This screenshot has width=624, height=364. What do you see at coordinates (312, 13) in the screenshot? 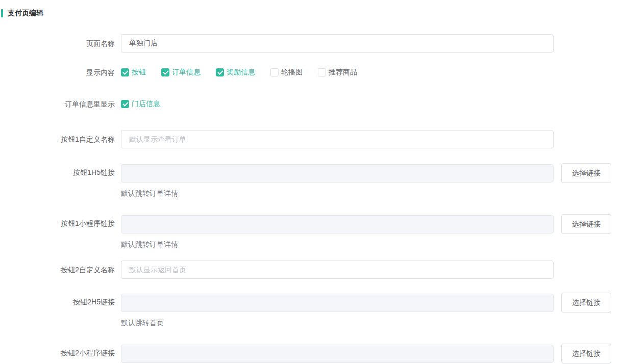
I see `section-header: 支付页编辑` at bounding box center [312, 13].